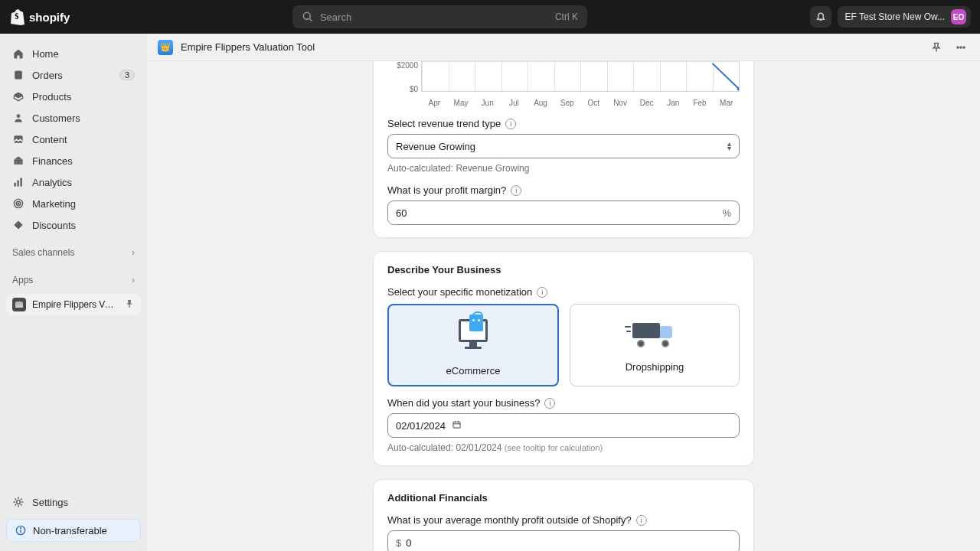 The height and width of the screenshot is (551, 980). Describe the element at coordinates (74, 54) in the screenshot. I see `sidebar-item-home: Home` at that location.